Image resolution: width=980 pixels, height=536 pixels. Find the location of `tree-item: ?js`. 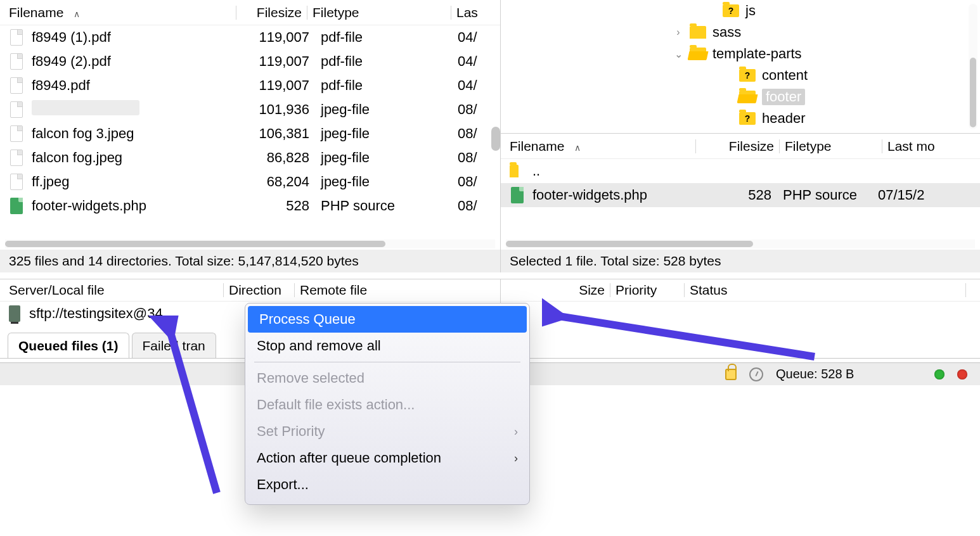

tree-item: ?js is located at coordinates (743, 11).